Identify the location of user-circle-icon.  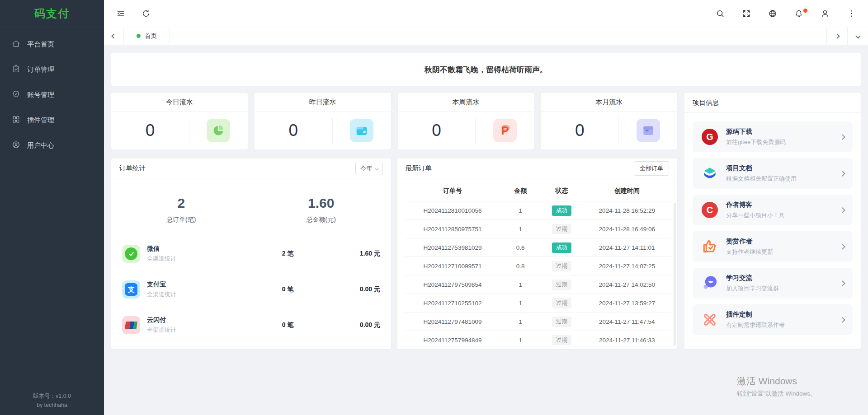
(16, 145).